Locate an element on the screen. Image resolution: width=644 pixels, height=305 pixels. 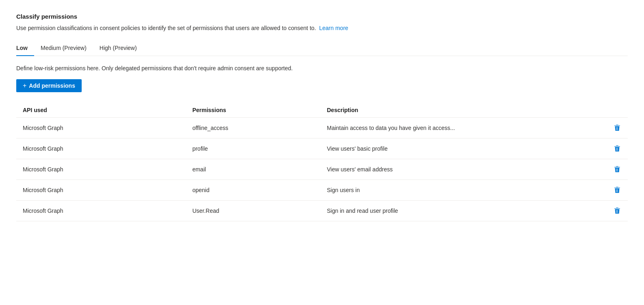
cell-permissions: User.Read is located at coordinates (254, 211).